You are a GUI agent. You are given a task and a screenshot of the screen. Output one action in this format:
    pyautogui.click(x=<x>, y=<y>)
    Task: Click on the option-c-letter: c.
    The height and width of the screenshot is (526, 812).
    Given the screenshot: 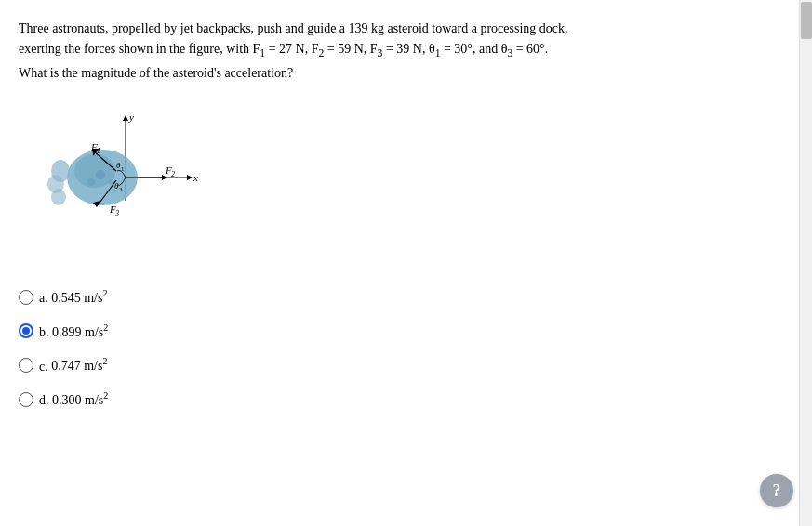 What is the action you would take?
    pyautogui.click(x=45, y=366)
    